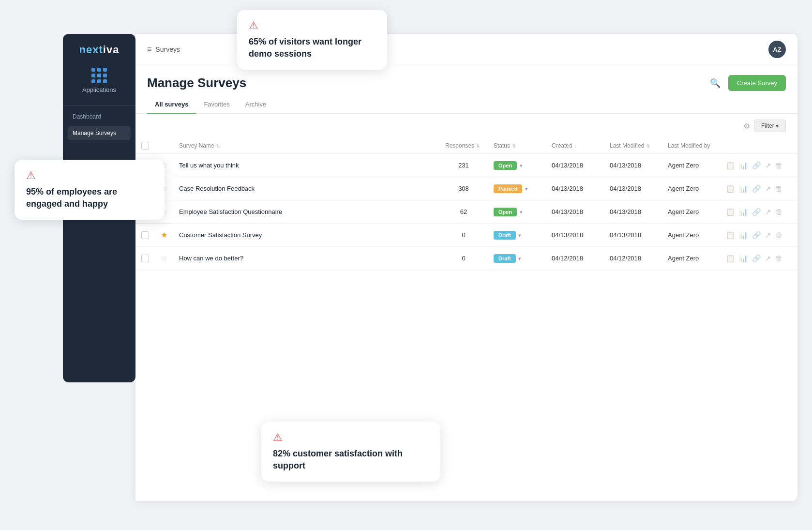 This screenshot has height=530, width=812. Describe the element at coordinates (164, 235) in the screenshot. I see `star-icon-3: ★` at that location.